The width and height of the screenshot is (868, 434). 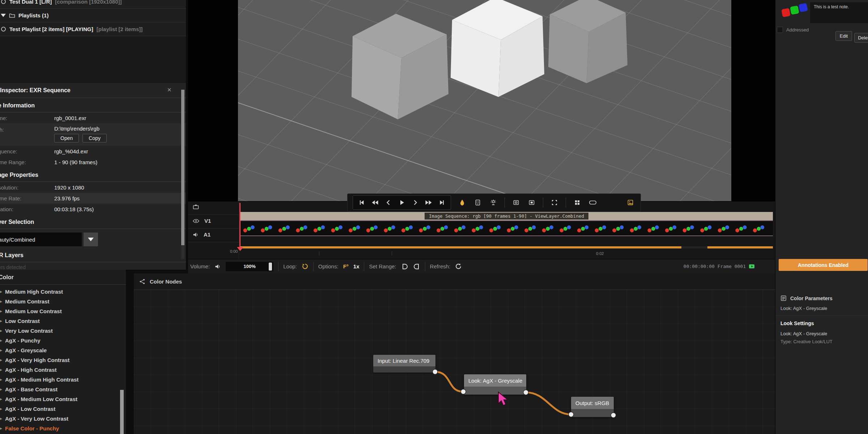 What do you see at coordinates (554, 203) in the screenshot?
I see `fullscreen-icon` at bounding box center [554, 203].